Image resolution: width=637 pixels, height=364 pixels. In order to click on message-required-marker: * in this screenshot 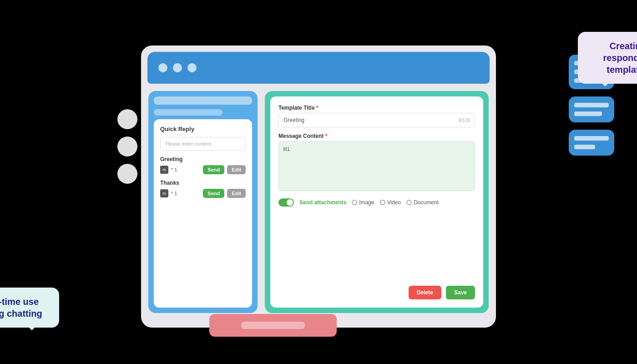, I will do `click(327, 136)`.